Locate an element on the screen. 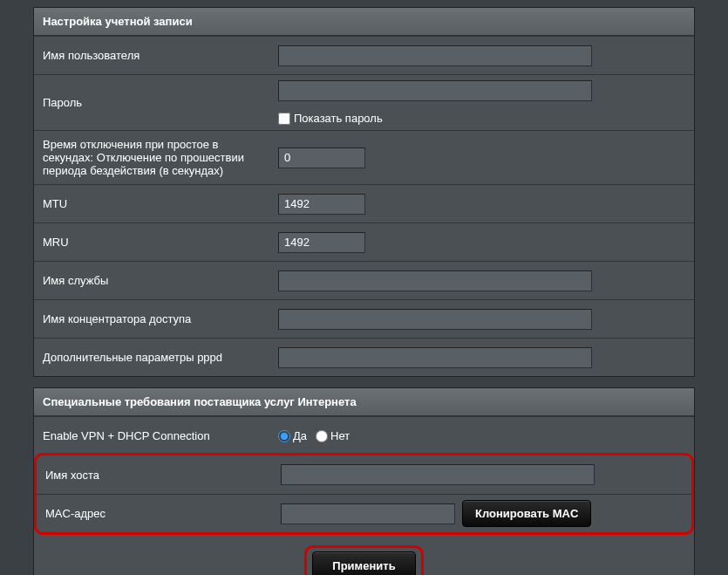 The image size is (728, 575). host-input is located at coordinates (438, 475).